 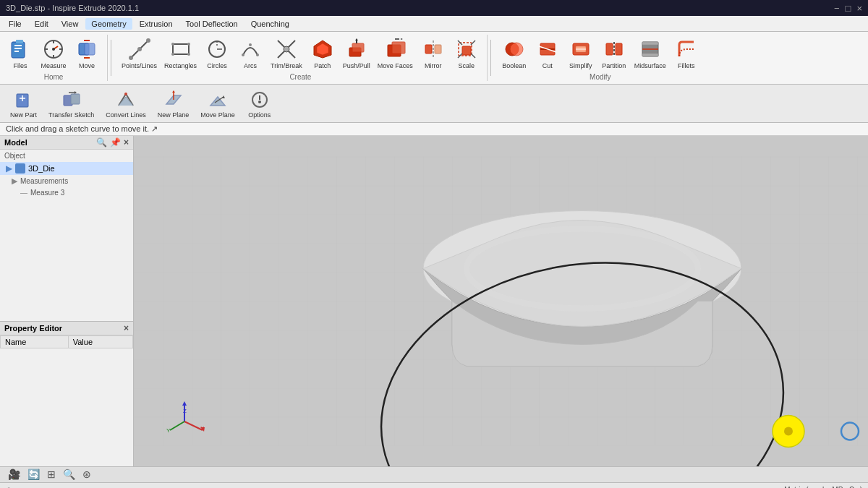 What do you see at coordinates (434, 8) in the screenshot?
I see `title-bar: 3D_Die.stp - Inspire Extrude 2020.1.1 − …` at bounding box center [434, 8].